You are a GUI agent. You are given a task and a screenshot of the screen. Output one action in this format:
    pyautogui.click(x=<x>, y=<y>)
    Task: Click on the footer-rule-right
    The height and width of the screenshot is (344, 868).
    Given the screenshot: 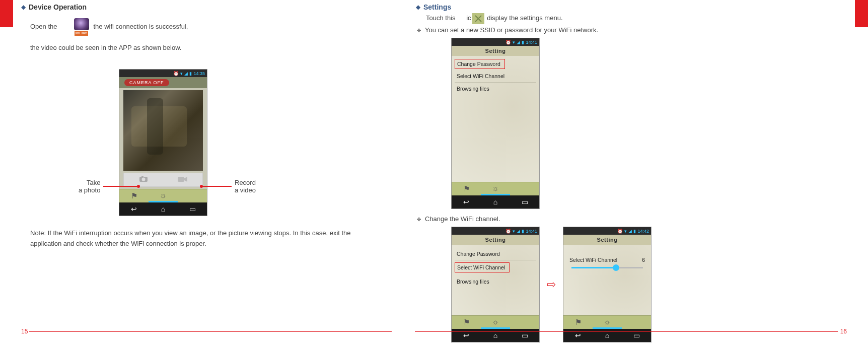 What is the action you would take?
    pyautogui.click(x=626, y=332)
    